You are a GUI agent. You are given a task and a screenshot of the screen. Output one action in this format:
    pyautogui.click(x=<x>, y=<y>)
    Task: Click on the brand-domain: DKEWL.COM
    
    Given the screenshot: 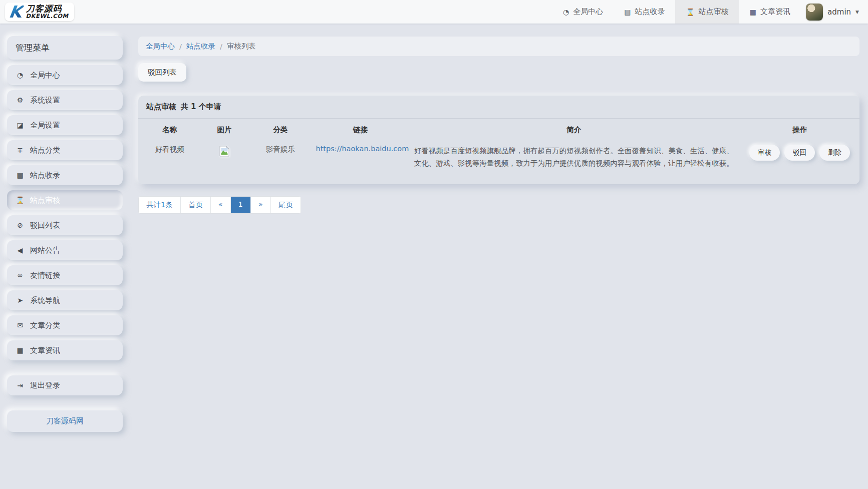 What is the action you would take?
    pyautogui.click(x=47, y=16)
    